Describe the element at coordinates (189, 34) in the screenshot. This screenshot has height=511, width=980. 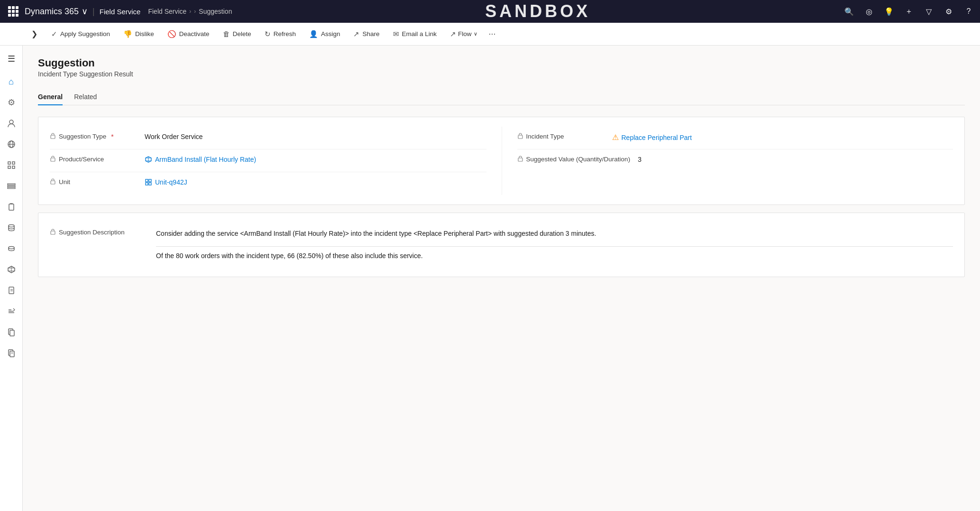
I see `deactivate-button: 🚫 Deactivate` at that location.